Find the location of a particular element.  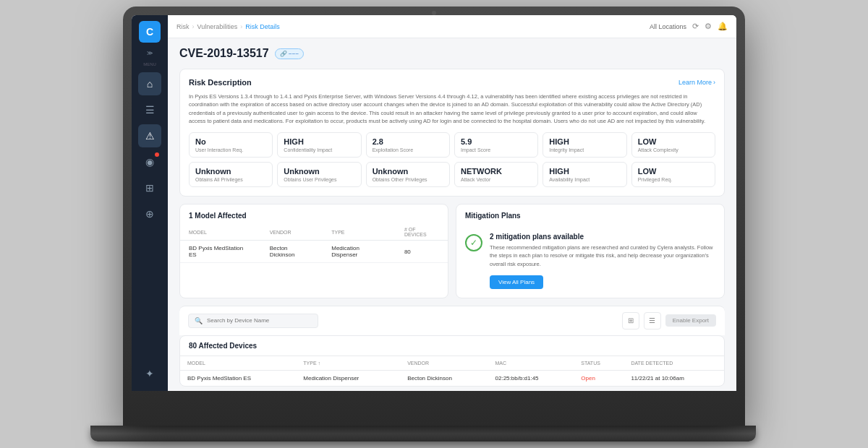

model-type: Medication Dispenser is located at coordinates (359, 251).